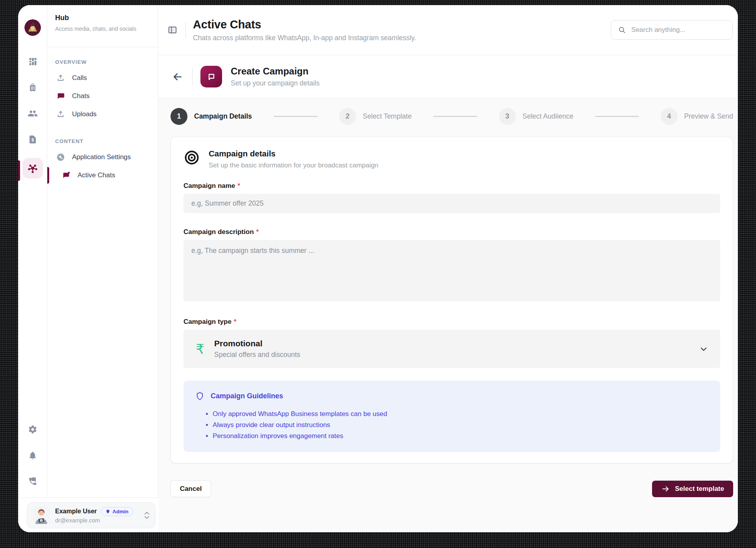 The height and width of the screenshot is (548, 756). Describe the element at coordinates (209, 186) in the screenshot. I see `label-text: Campaign name` at that location.